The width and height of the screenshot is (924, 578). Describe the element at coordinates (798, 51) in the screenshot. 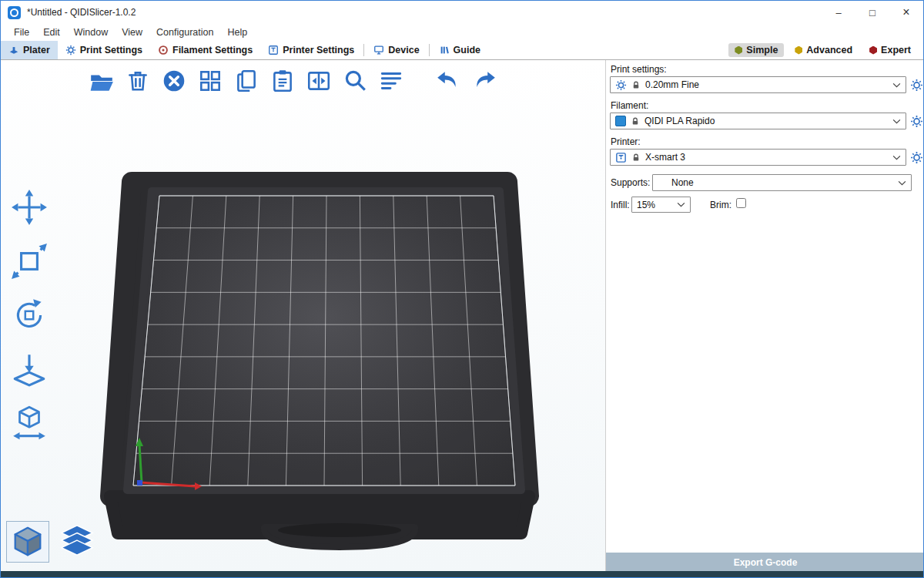

I see `advanced-mode-dot-icon` at that location.